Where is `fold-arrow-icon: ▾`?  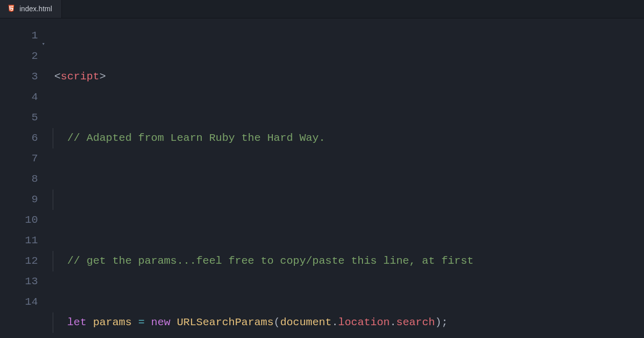
fold-arrow-icon: ▾ is located at coordinates (43, 44).